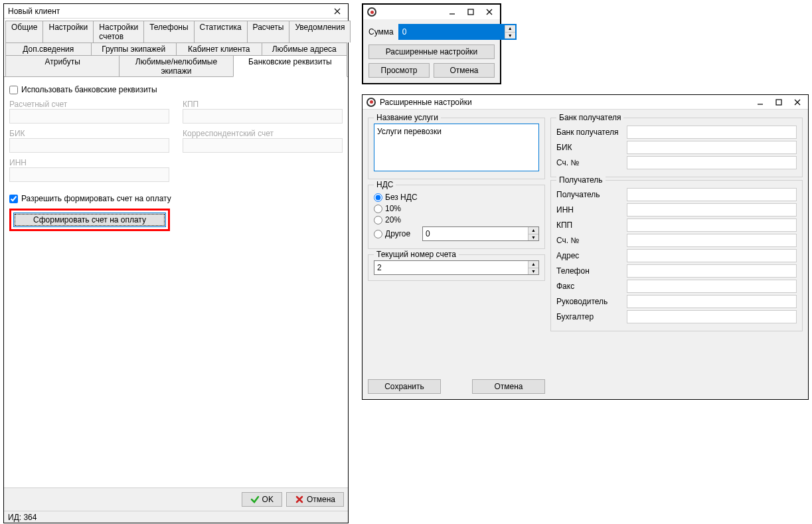 The image size is (812, 524). I want to click on corr-input, so click(263, 145).